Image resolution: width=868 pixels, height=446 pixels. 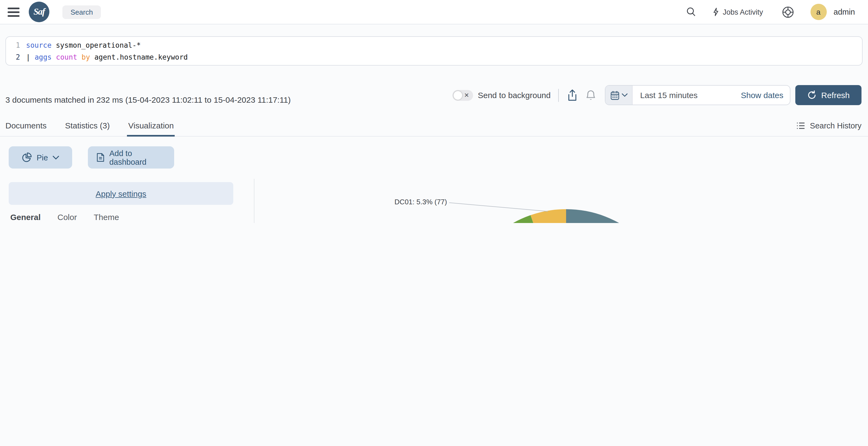 What do you see at coordinates (829, 126) in the screenshot?
I see `search-history-button: Search History` at bounding box center [829, 126].